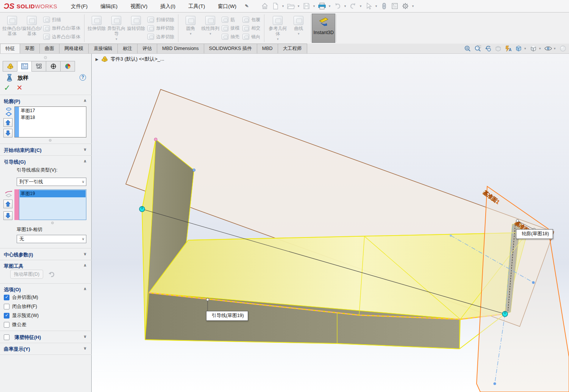 The height and width of the screenshot is (392, 569). What do you see at coordinates (117, 39) in the screenshot?
I see `hole-wizard-dropdown-icon: ▾` at bounding box center [117, 39].